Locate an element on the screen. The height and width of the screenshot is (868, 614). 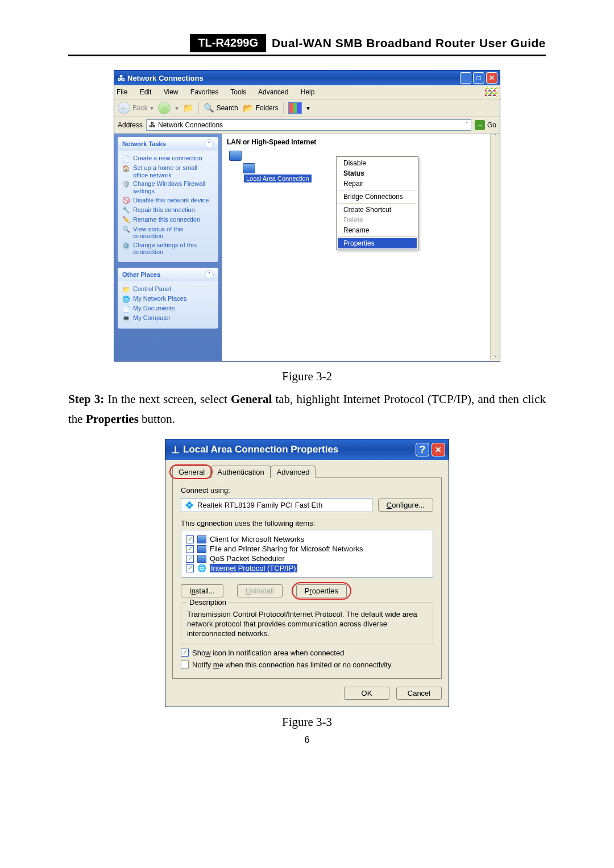
windows-flag-icon is located at coordinates (491, 92).